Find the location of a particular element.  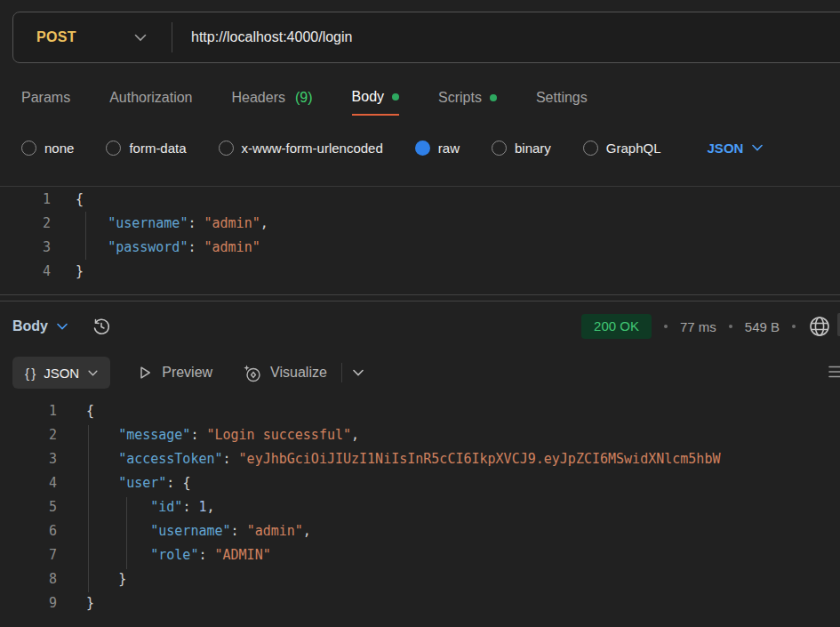

line-number: 8 is located at coordinates (28, 580).